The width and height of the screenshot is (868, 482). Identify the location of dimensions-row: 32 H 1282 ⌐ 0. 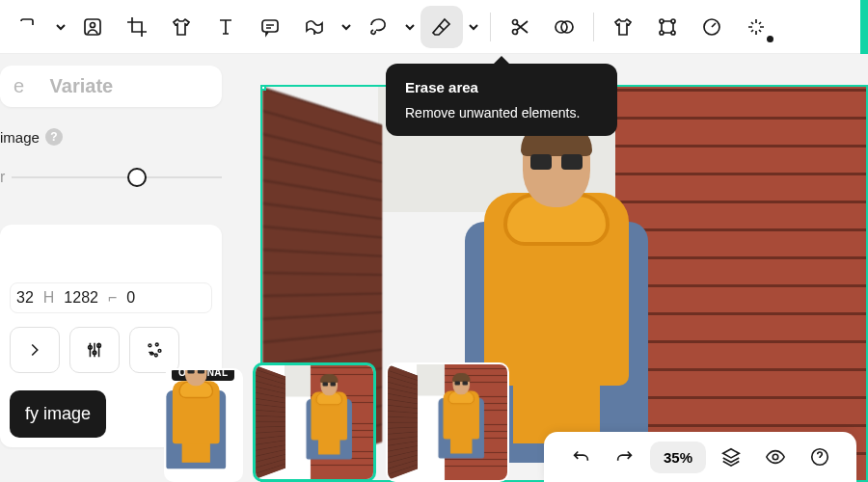
(111, 298).